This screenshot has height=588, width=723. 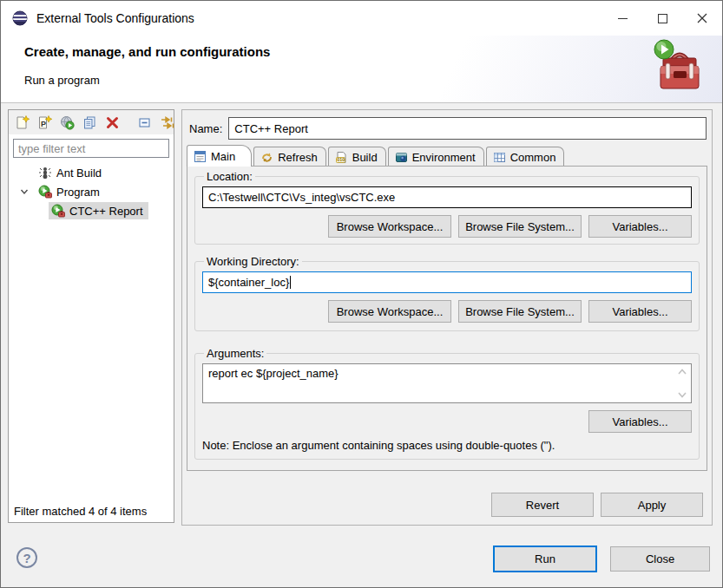 What do you see at coordinates (361, 69) in the screenshot?
I see `banner: Create, manage, and run configurations R…` at bounding box center [361, 69].